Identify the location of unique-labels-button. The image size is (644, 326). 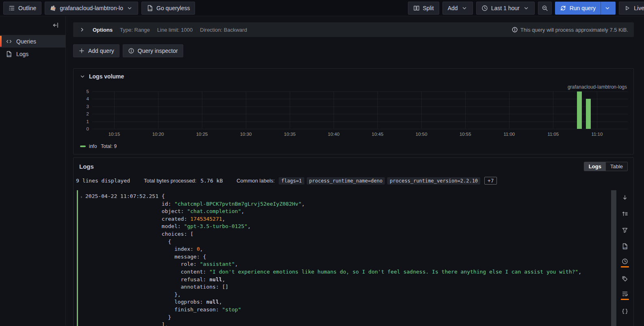
(625, 279).